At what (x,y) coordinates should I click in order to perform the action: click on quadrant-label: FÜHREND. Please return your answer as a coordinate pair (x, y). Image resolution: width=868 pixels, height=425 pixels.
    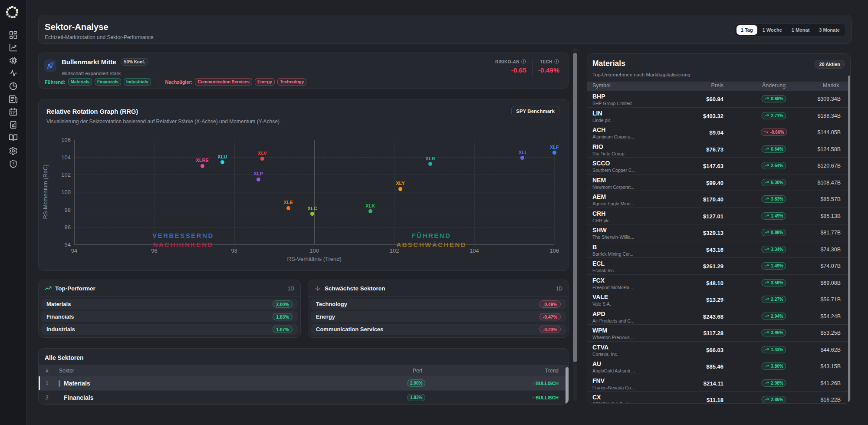
    Looking at the image, I should click on (431, 235).